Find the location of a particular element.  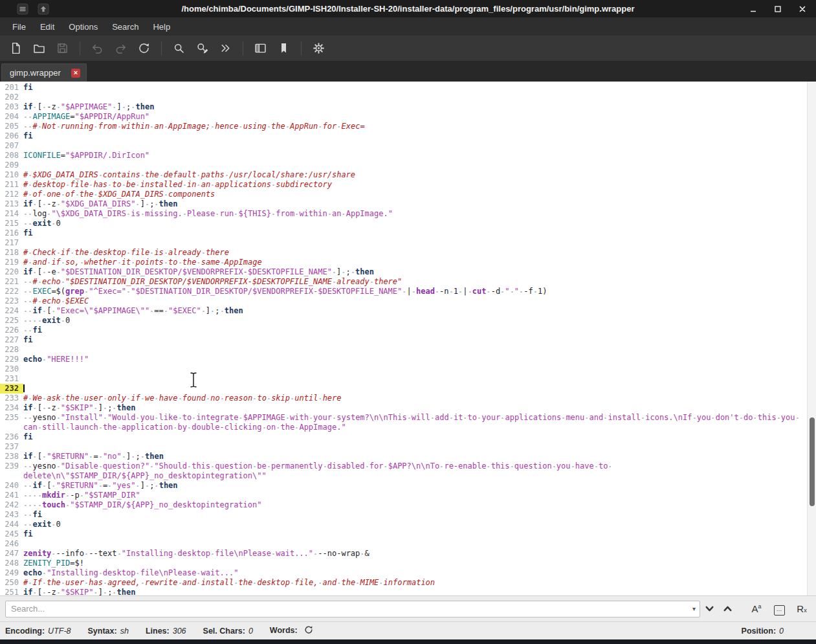

code-line: 216fi is located at coordinates (404, 233).